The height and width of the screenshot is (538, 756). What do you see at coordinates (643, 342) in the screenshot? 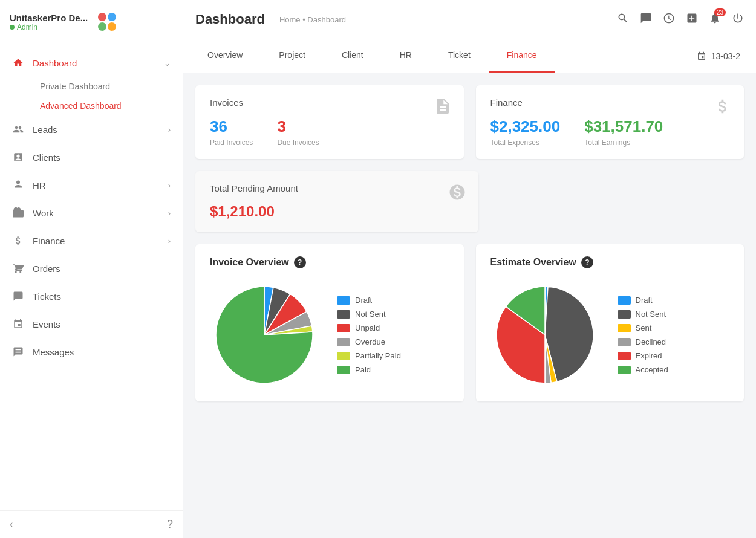
I see `legend-item: Declined` at bounding box center [643, 342].